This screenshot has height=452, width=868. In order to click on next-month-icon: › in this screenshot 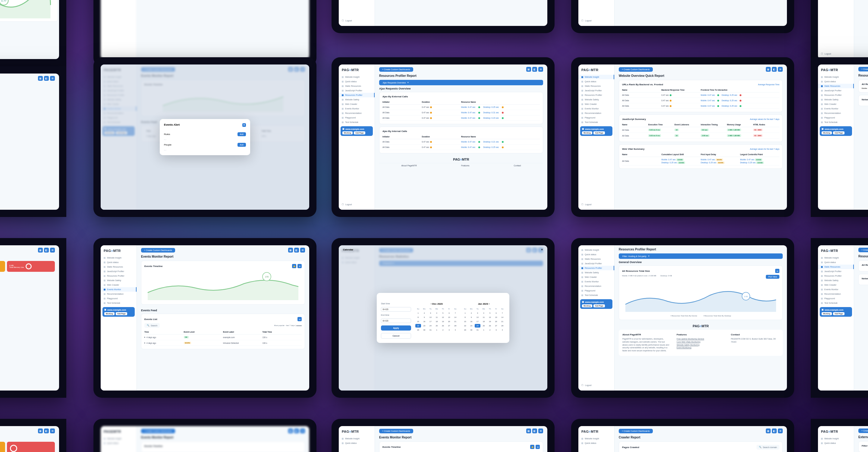, I will do `click(489, 304)`.